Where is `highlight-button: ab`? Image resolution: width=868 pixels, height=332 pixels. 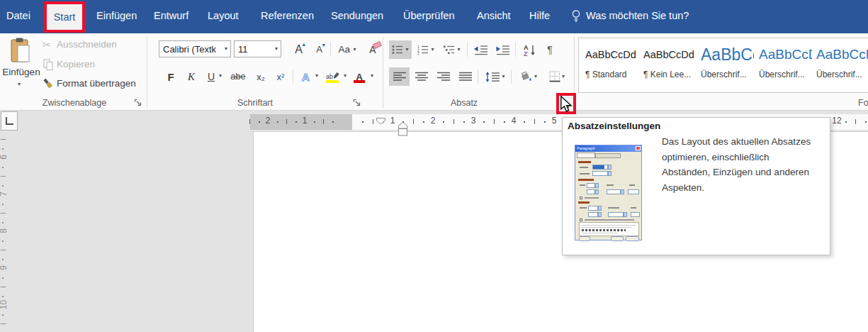 highlight-button: ab is located at coordinates (332, 77).